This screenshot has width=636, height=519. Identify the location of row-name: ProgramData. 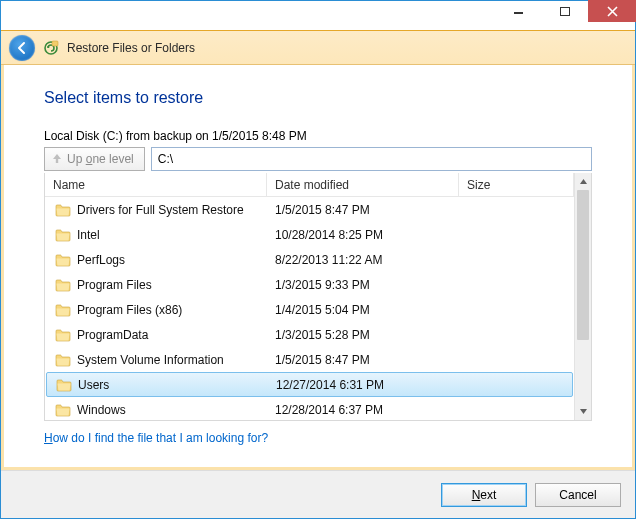
(112, 335).